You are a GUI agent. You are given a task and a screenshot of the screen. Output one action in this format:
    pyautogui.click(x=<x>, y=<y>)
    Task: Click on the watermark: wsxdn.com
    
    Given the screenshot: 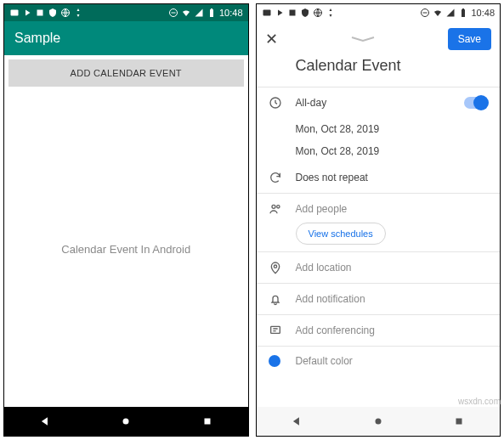 What is the action you would take?
    pyautogui.click(x=479, y=401)
    